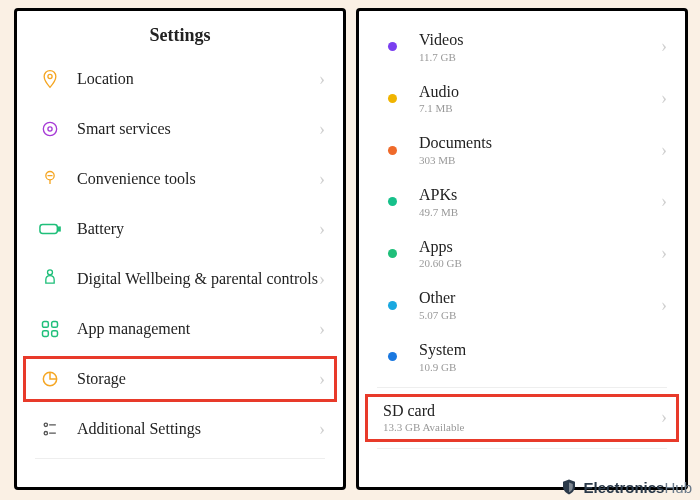 The width and height of the screenshot is (700, 500). What do you see at coordinates (522, 418) in the screenshot?
I see `sd-label: SD card 13.3 GB Available` at bounding box center [522, 418].